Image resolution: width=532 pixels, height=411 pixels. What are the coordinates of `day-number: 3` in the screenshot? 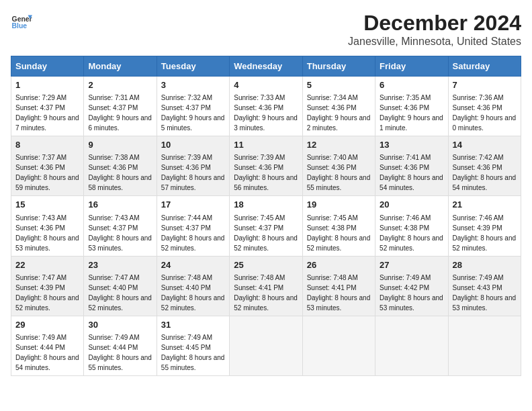 It's located at (193, 85).